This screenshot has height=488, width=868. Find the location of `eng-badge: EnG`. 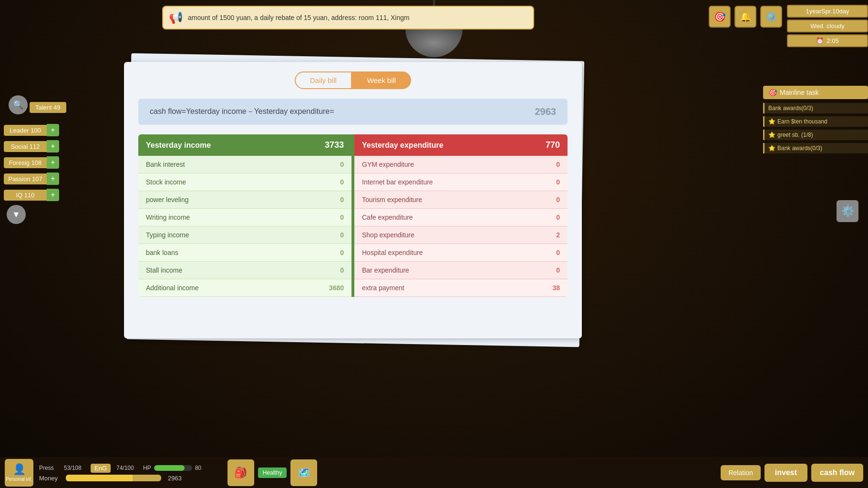

eng-badge: EnG is located at coordinates (101, 468).